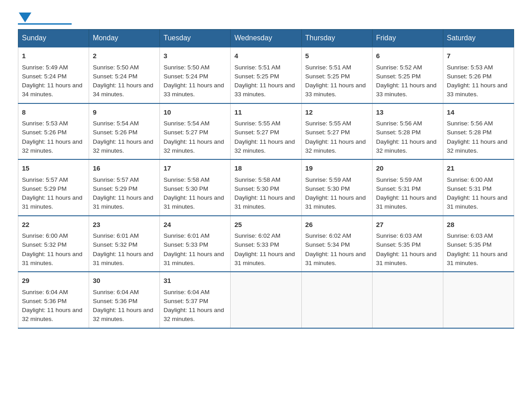 Image resolution: width=532 pixels, height=411 pixels. What do you see at coordinates (266, 188) in the screenshot?
I see `calendar-cell: 18Sunrise: 5:58 AMSunset: 5:30 PMDayligh…` at bounding box center [266, 188].